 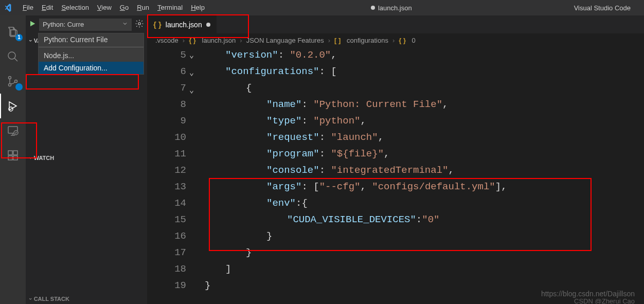 What do you see at coordinates (407, 40) in the screenshot?
I see `breadcrumb-index: { } 0` at bounding box center [407, 40].